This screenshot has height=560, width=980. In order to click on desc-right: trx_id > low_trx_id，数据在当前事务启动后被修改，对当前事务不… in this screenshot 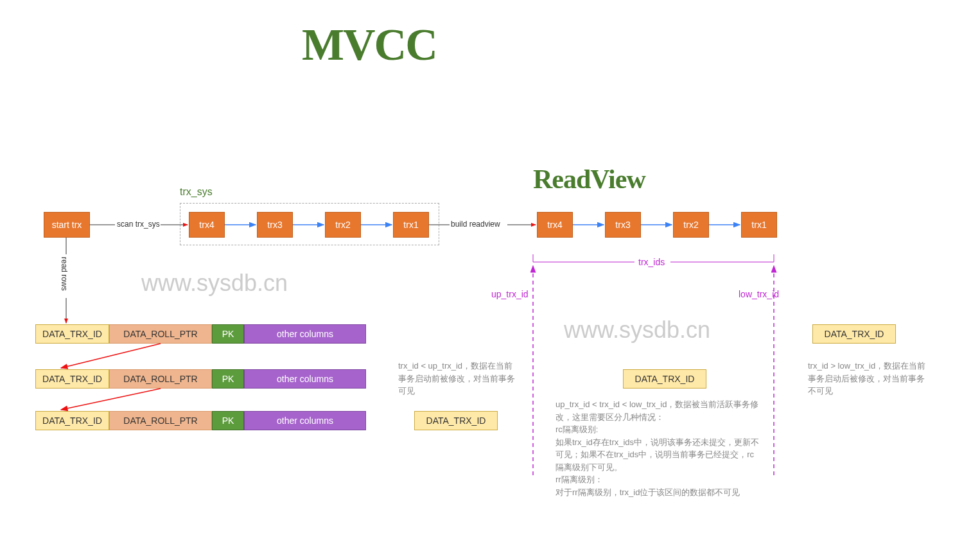, I will do `click(867, 379)`.